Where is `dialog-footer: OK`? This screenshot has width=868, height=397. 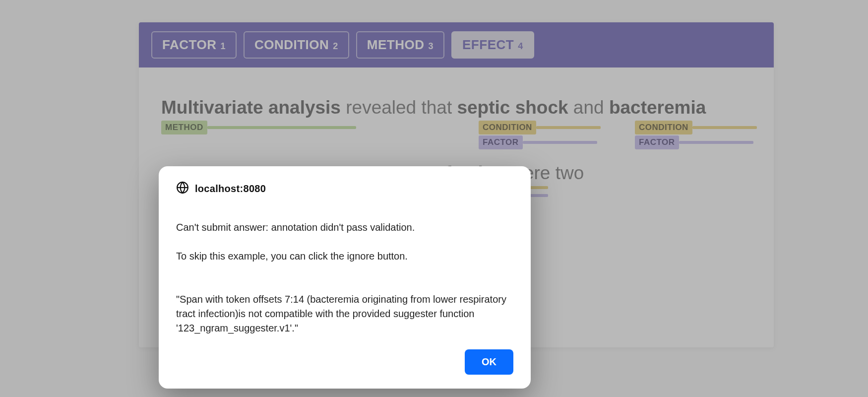 dialog-footer: OK is located at coordinates (345, 362).